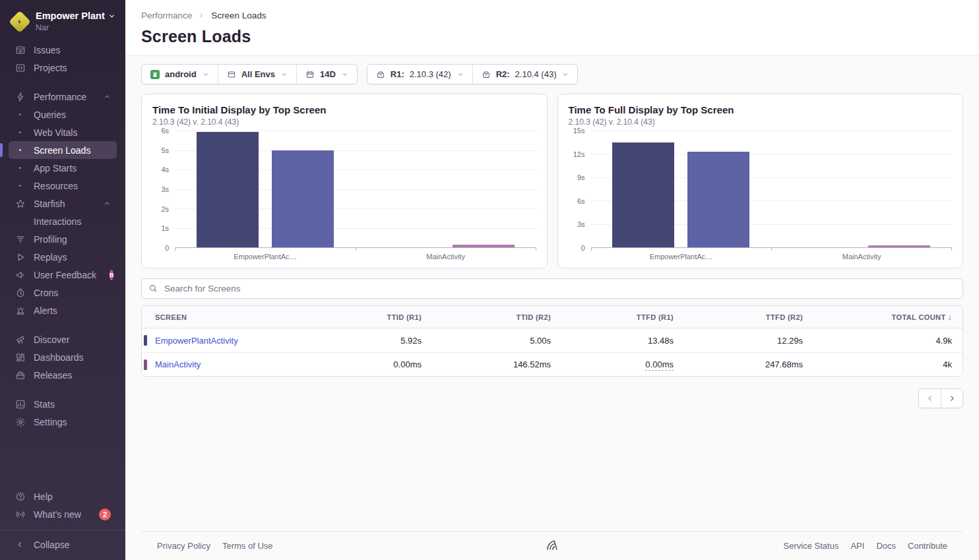  I want to click on release-filter-group: R1: 2.10.3 (42) R2: 2.10.4 (43), so click(472, 74).